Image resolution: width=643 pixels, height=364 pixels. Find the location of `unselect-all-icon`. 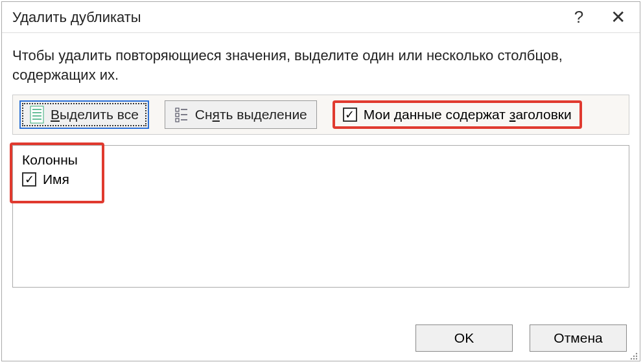

unselect-all-icon is located at coordinates (181, 115).